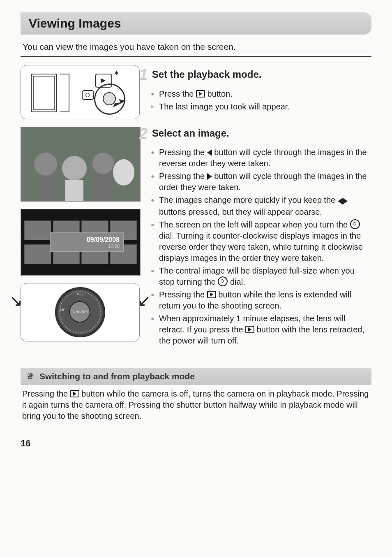  What do you see at coordinates (88, 95) in the screenshot?
I see `camera-small-button-icon` at bounding box center [88, 95].